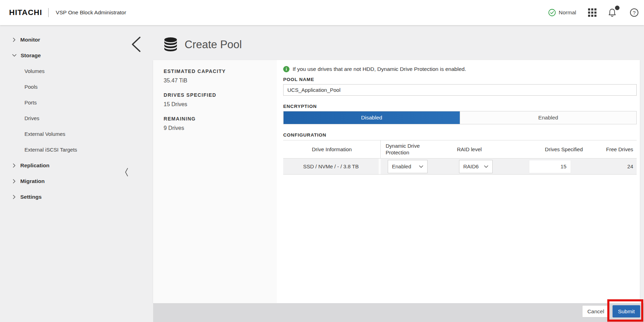 The image size is (644, 322). What do you see at coordinates (63, 166) in the screenshot?
I see `sidebar-item-replication: Replication` at bounding box center [63, 166].